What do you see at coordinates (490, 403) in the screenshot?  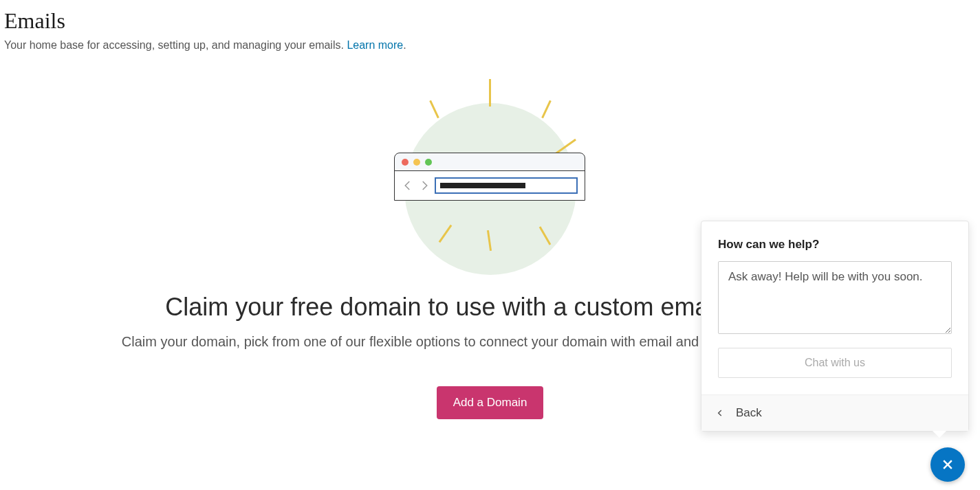 I see `add-domain-button: Add a Domain` at bounding box center [490, 403].